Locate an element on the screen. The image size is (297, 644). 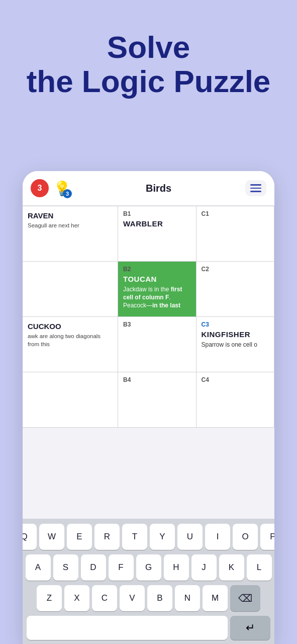
app-header: 3 💡 3 Birds is located at coordinates (149, 188).